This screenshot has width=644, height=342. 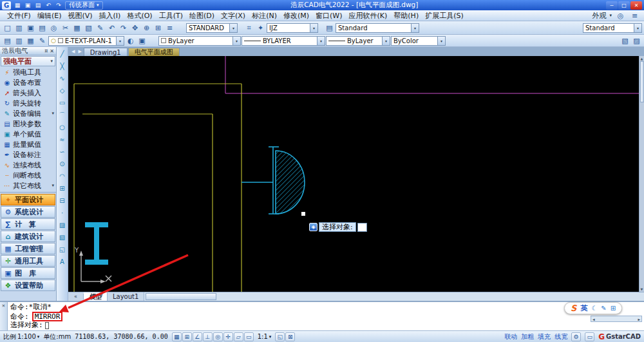 I want to click on style-combo: STANDARD ▾, so click(x=212, y=28).